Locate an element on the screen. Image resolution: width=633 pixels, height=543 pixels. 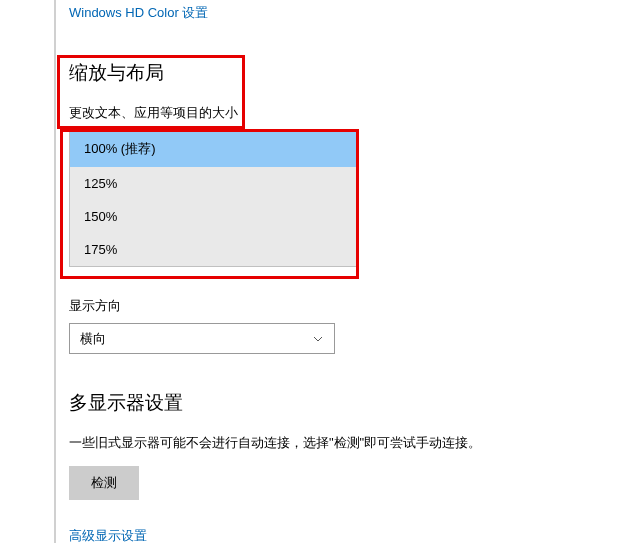
orientation-value: 横向 is located at coordinates (93, 339).